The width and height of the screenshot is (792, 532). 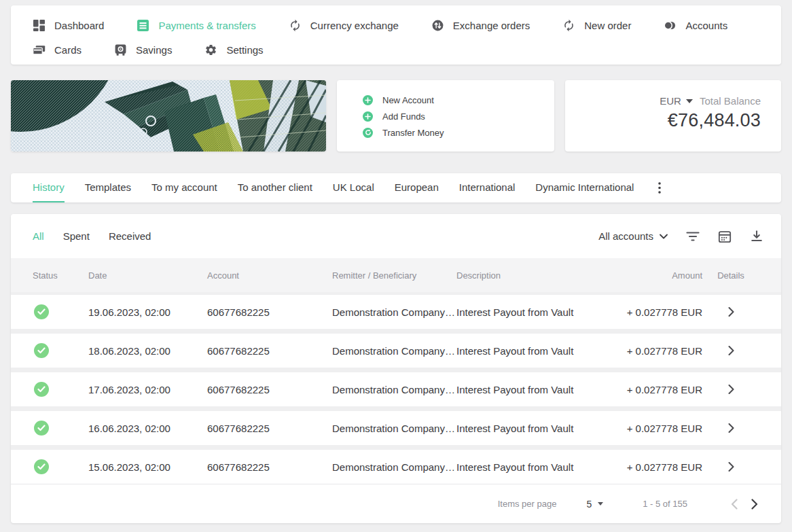 What do you see at coordinates (757, 236) in the screenshot?
I see `download-statement-button` at bounding box center [757, 236].